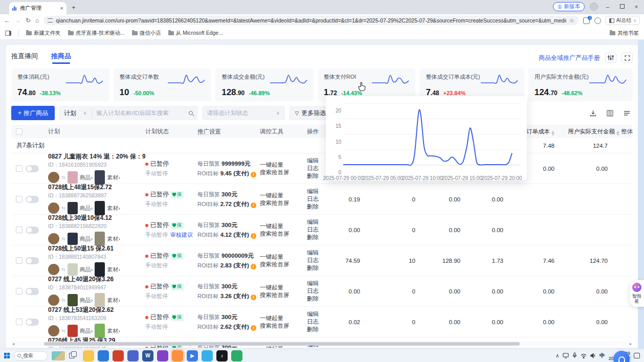 This screenshot has width=644, height=362. What do you see at coordinates (575, 356) in the screenshot?
I see `microphone-icon` at bounding box center [575, 356].